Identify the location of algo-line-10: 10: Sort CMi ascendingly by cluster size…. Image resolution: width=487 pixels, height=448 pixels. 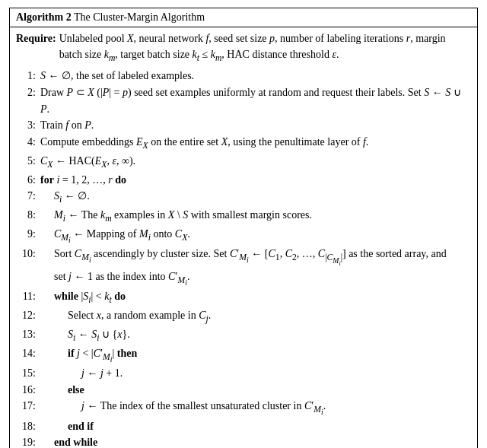
(244, 267).